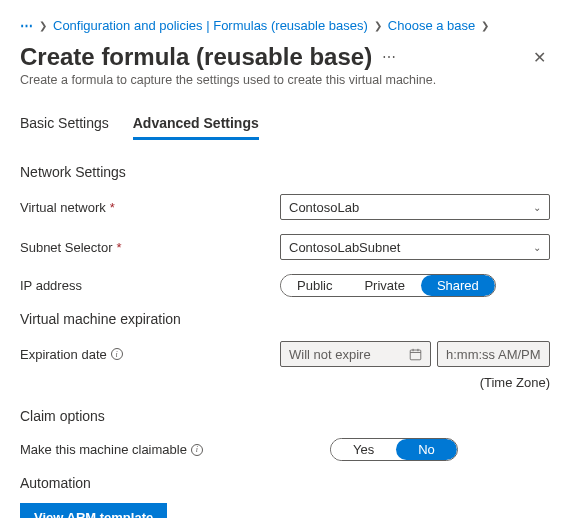 The height and width of the screenshot is (518, 570). Describe the element at coordinates (415, 207) in the screenshot. I see `select-vnet: ContosoLab ⌄` at that location.